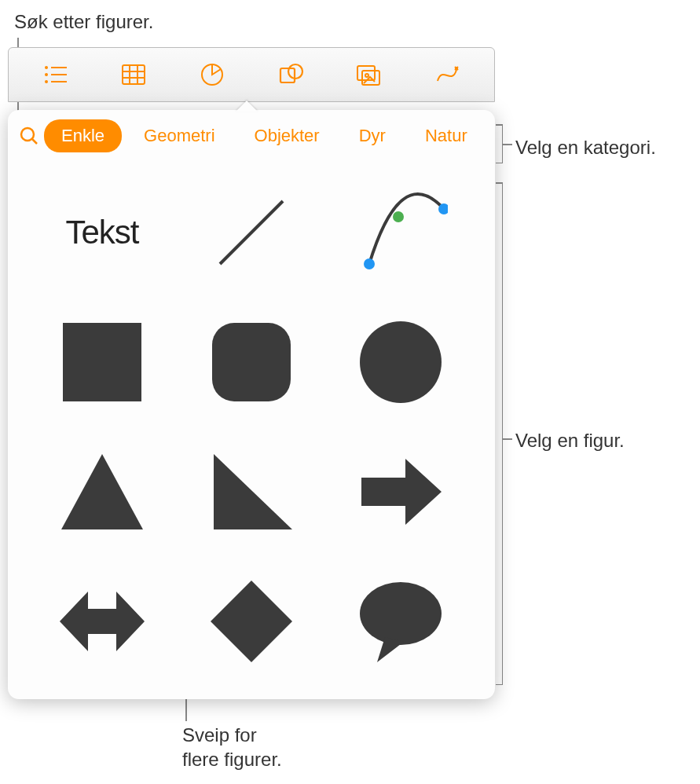 The width and height of the screenshot is (700, 784). I want to click on arrow-right-shape, so click(401, 492).